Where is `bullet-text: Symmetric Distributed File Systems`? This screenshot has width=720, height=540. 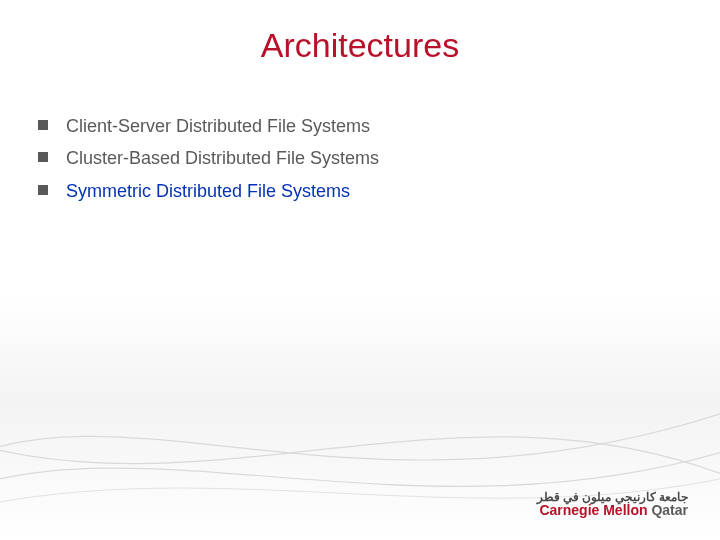
bullet-text: Symmetric Distributed File Systems is located at coordinates (208, 191).